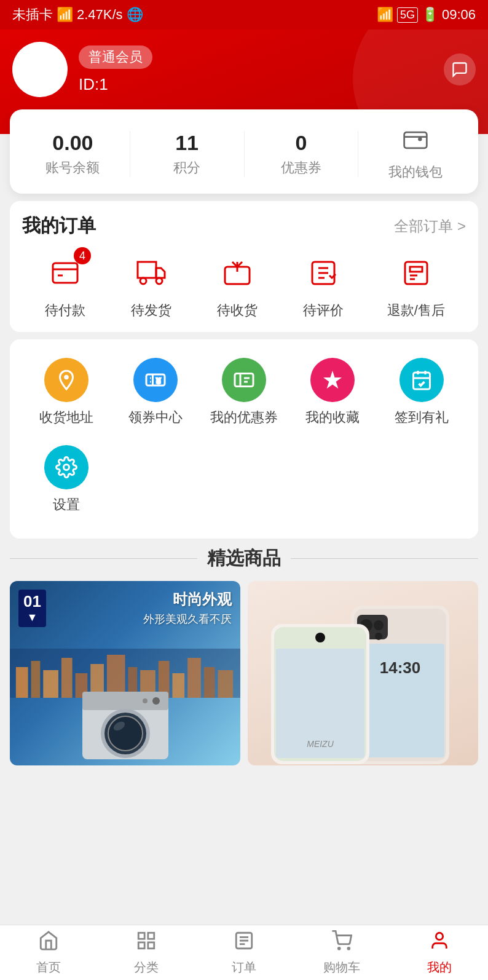 Image resolution: width=488 pixels, height=980 pixels. I want to click on nav-cart: 购物车, so click(342, 953).